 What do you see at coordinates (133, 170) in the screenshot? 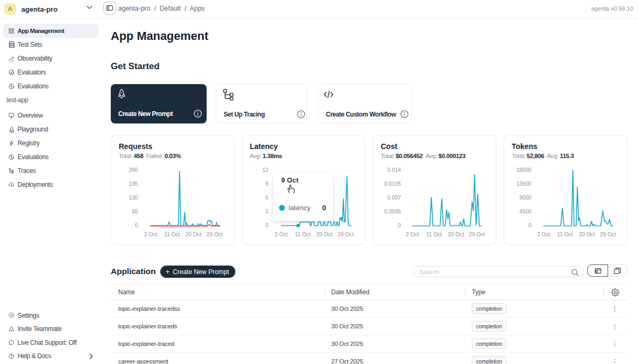
I see `svg-text: 260` at bounding box center [133, 170].